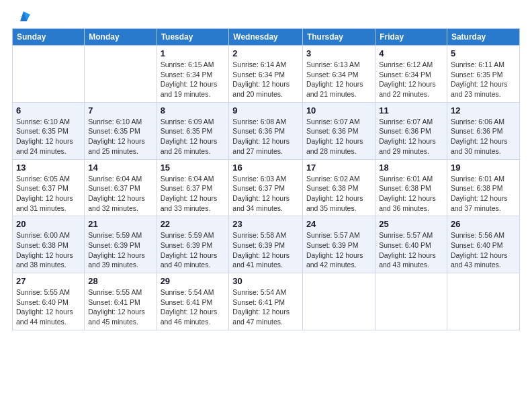 This screenshot has height=411, width=532. I want to click on calendar-cell: 21Sunrise: 5:59 AMSunset: 6:39 PMDayligh…, so click(121, 244).